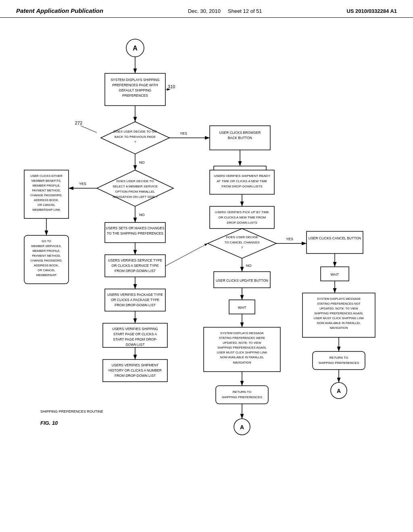  What do you see at coordinates (204, 11) in the screenshot?
I see `publication-date: Dec. 30, 2010` at bounding box center [204, 11].